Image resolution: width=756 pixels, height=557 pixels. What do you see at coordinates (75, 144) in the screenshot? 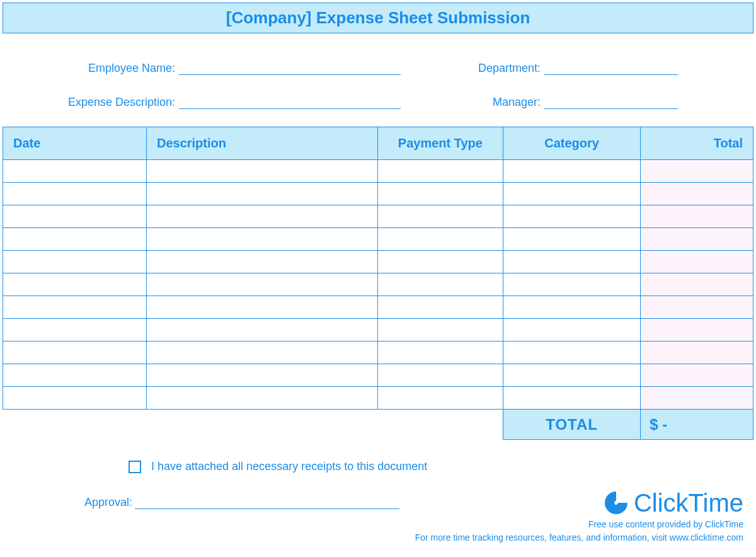
I see `header-date: Date` at bounding box center [75, 144].